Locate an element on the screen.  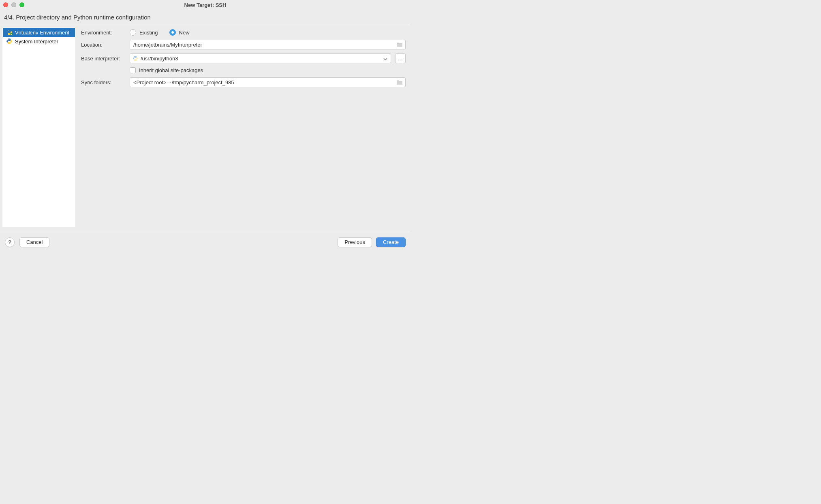
row-sync-folders: Sync folders: <Project root>→/tmp/pychar… is located at coordinates (243, 82).